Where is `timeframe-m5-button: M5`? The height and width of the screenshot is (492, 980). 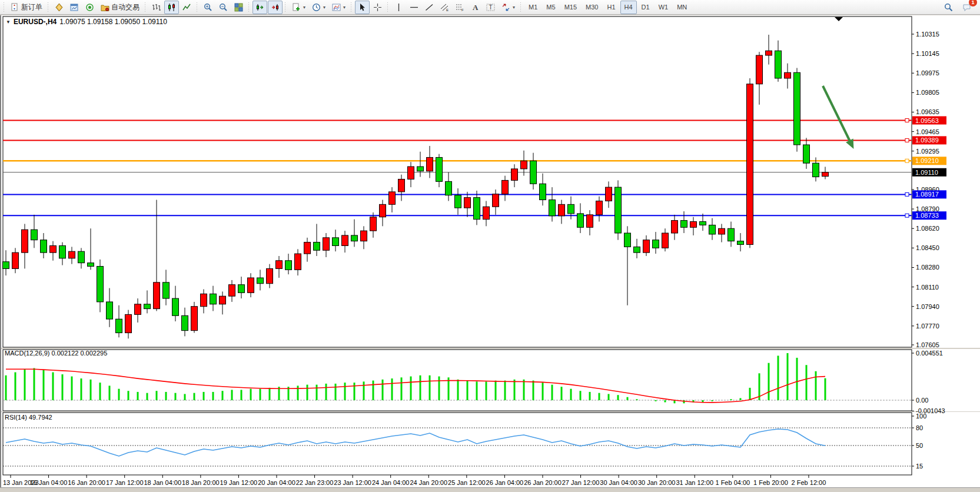
timeframe-m5-button: M5 is located at coordinates (551, 7).